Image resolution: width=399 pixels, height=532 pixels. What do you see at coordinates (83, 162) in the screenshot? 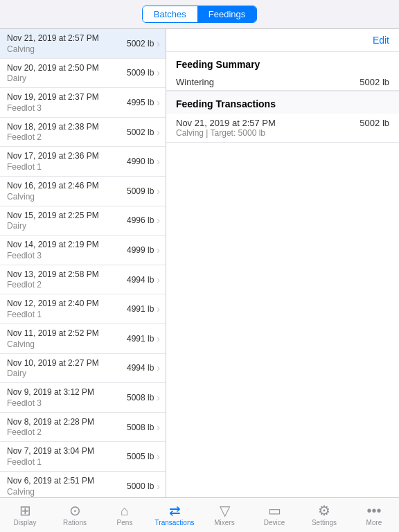
I see `feed-list-item: Nov 17, 2019 at 2:36 PM Feedlot 1 4990 l…` at bounding box center [83, 162].